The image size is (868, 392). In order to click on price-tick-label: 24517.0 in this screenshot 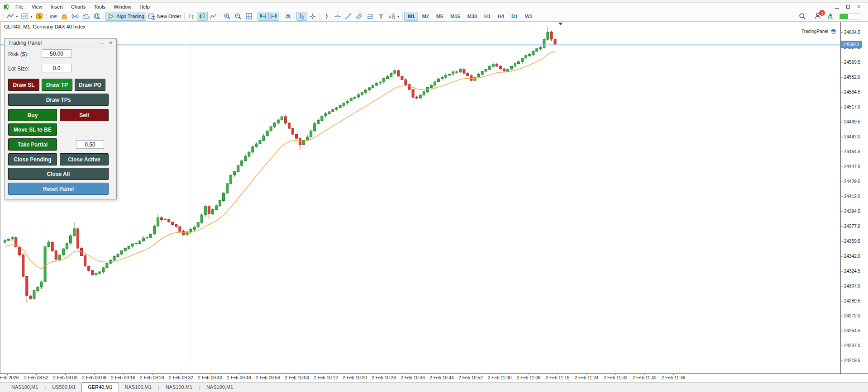, I will do `click(852, 107)`.